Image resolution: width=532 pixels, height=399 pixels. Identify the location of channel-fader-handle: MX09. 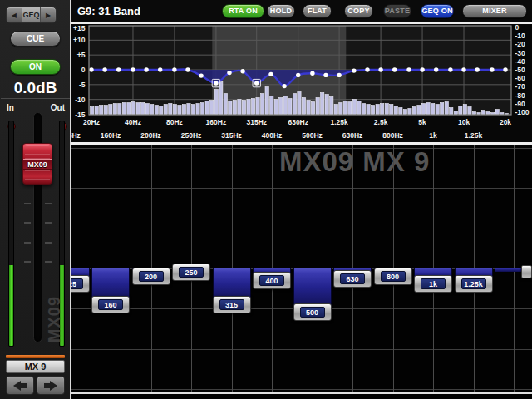
(37, 164).